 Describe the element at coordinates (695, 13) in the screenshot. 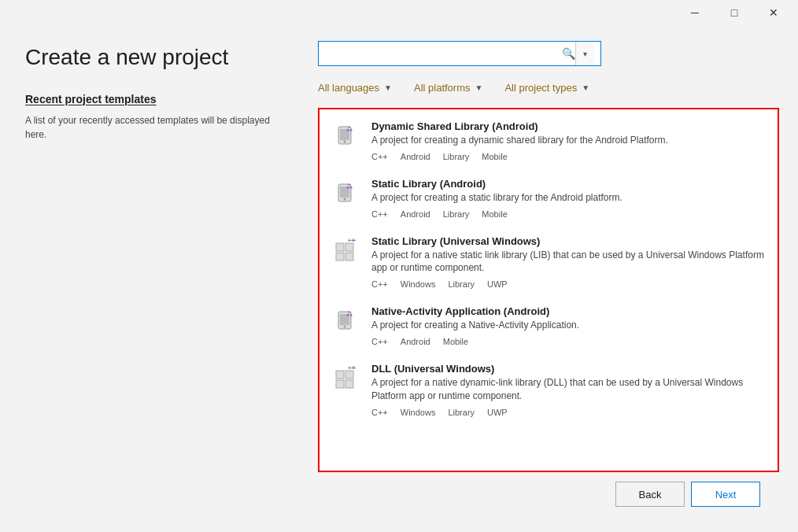

I see `minimize-button: ─` at that location.